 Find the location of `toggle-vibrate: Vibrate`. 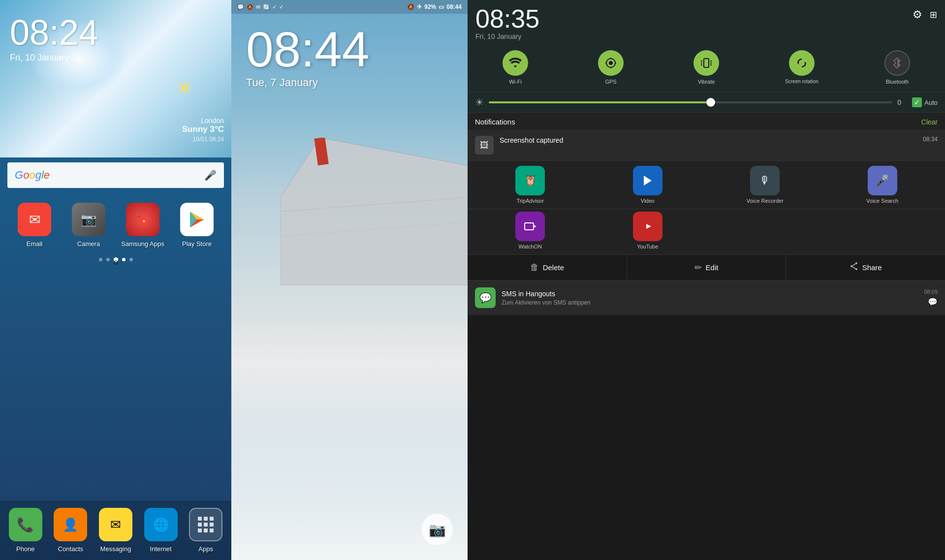

toggle-vibrate: Vibrate is located at coordinates (706, 66).